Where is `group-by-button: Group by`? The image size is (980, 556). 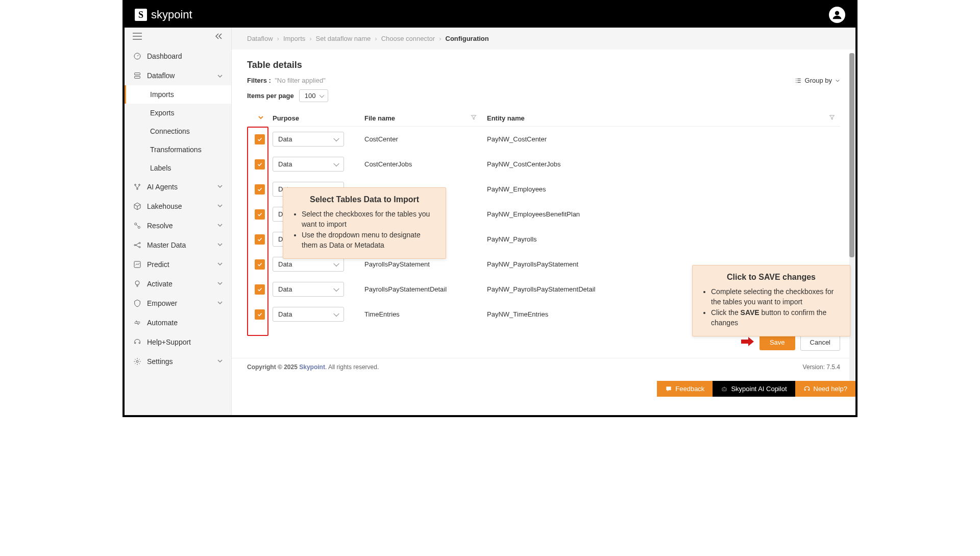
group-by-button: Group by is located at coordinates (818, 81).